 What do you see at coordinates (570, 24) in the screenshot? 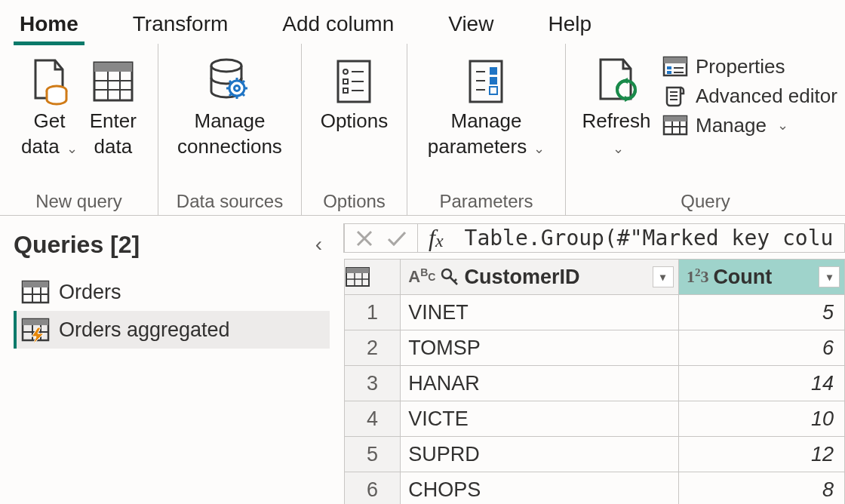
I see `tab-help: Help` at bounding box center [570, 24].